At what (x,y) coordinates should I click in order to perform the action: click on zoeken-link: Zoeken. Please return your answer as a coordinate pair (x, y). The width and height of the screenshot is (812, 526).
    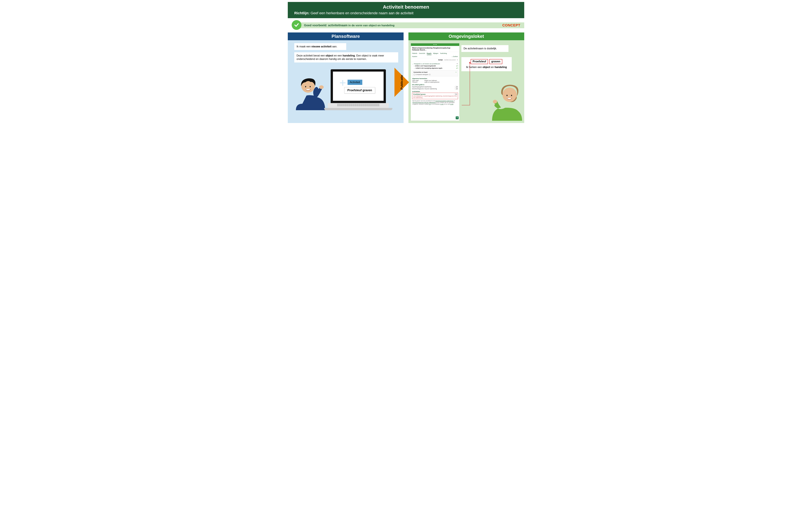
    Looking at the image, I should click on (455, 57).